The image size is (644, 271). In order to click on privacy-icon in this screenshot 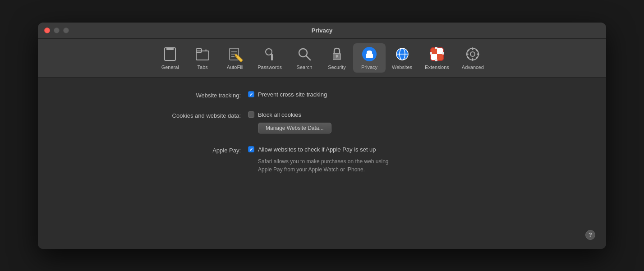, I will do `click(369, 54)`.